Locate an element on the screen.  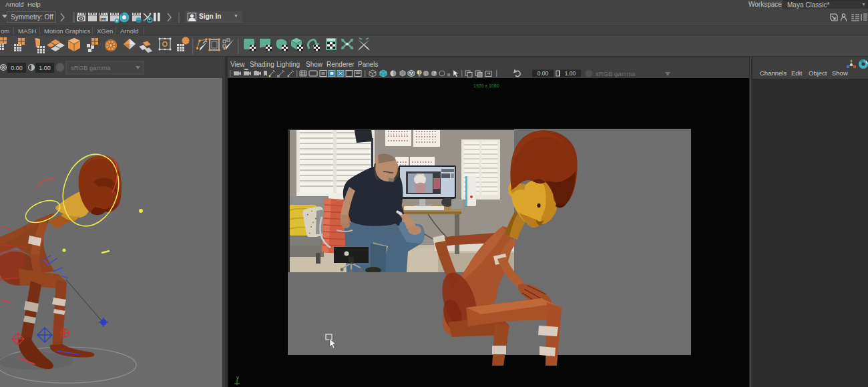
svg-text: y is located at coordinates (238, 378).